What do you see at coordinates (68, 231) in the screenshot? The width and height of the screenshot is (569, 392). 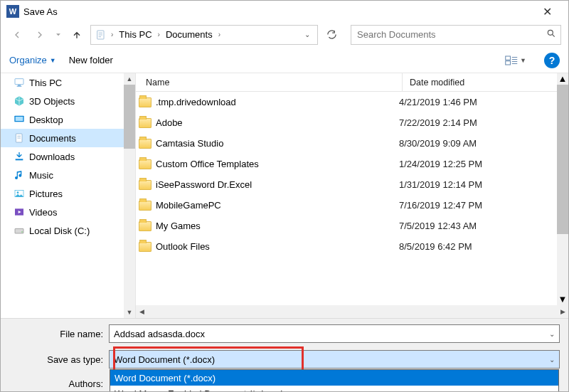 I see `tree-item-disk: Local Disk (C:)` at bounding box center [68, 231].